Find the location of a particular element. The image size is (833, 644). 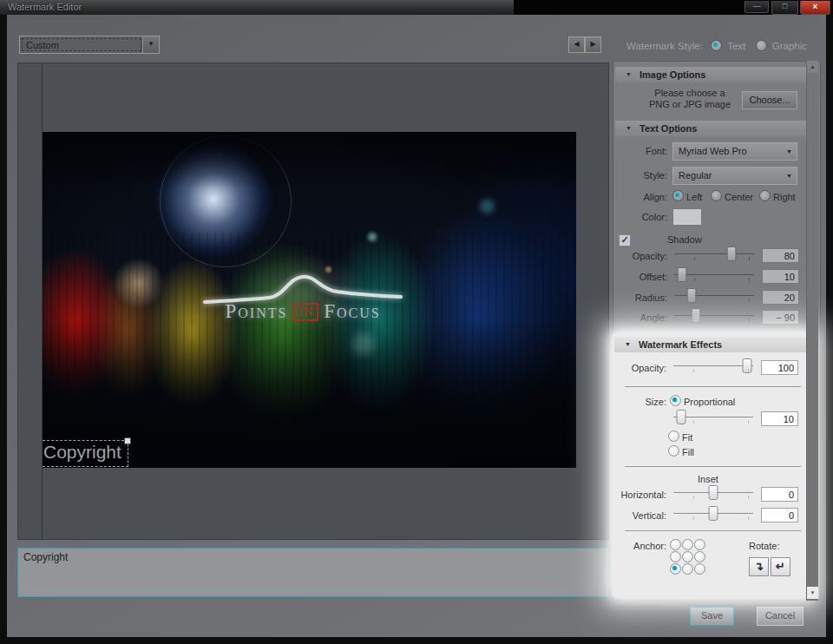

effects-opacity-value is located at coordinates (779, 368).